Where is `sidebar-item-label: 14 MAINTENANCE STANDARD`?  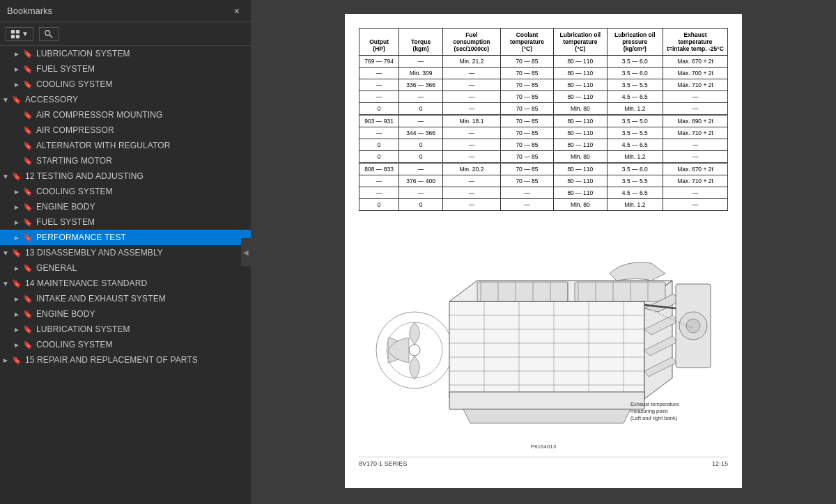
sidebar-item-label: 14 MAINTENANCE STANDARD is located at coordinates (86, 283).